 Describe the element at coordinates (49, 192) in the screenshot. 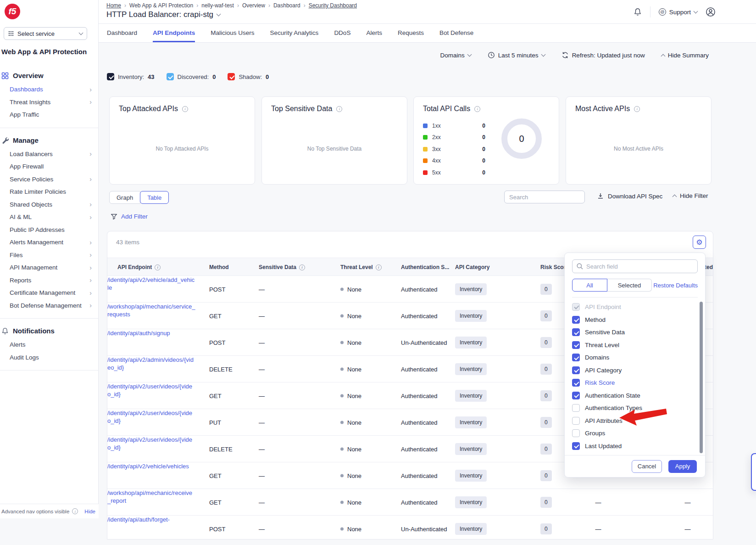

I see `sidebar-item: Rate Limiter Policies` at that location.